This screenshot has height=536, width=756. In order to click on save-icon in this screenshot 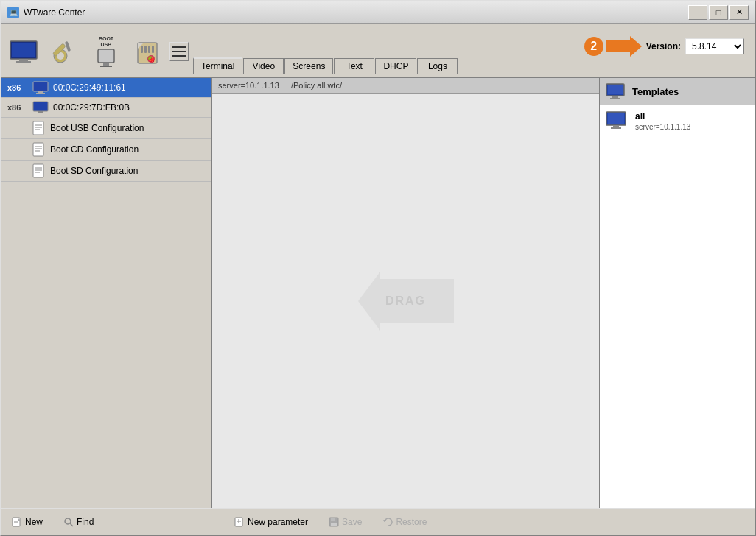, I will do `click(334, 522)`.